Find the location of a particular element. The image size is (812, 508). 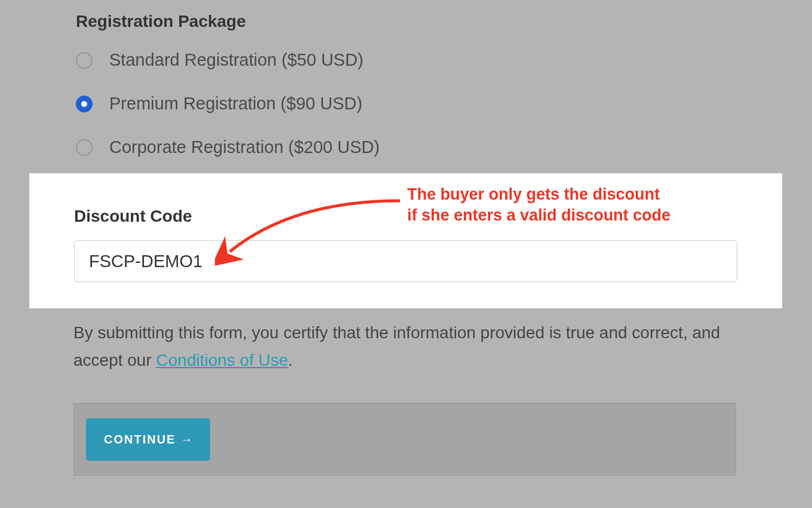

radio-label: Corporate Registration ($200 USD) is located at coordinates (245, 147).